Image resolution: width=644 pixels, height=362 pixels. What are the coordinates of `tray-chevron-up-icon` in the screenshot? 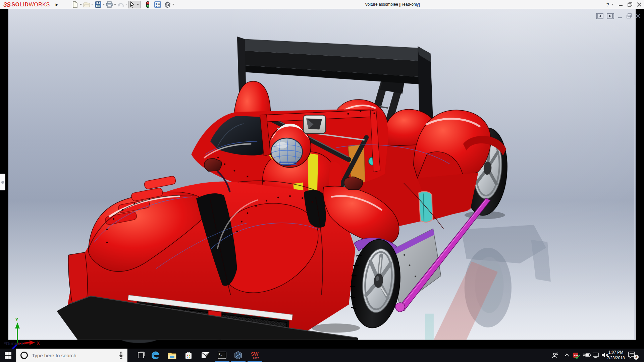 It's located at (567, 355).